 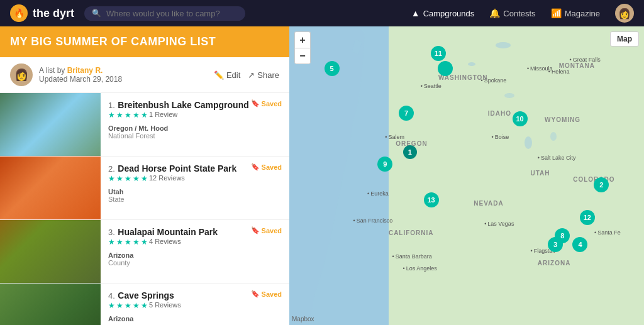 I want to click on map-state-label: IDAHO, so click(x=499, y=113).